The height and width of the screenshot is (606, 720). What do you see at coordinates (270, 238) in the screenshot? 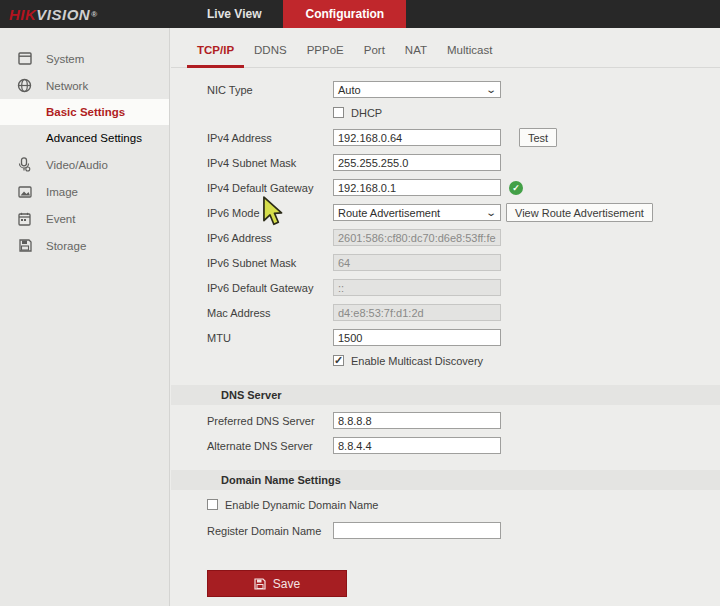
I see `ipv6-address-label: IPv6 Address` at bounding box center [270, 238].